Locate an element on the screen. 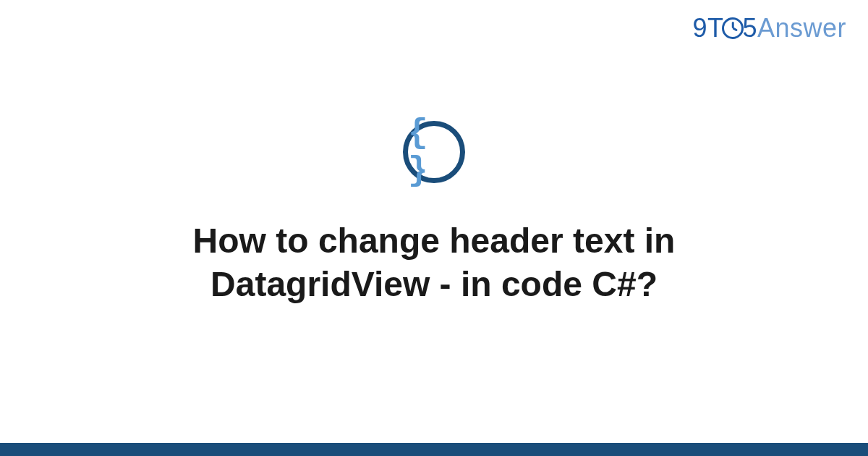  clock-icon is located at coordinates (733, 28).